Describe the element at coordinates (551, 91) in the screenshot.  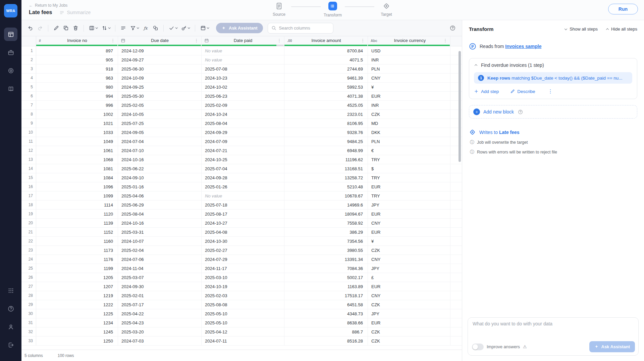
I see `block-menu-button: ⋮` at that location.